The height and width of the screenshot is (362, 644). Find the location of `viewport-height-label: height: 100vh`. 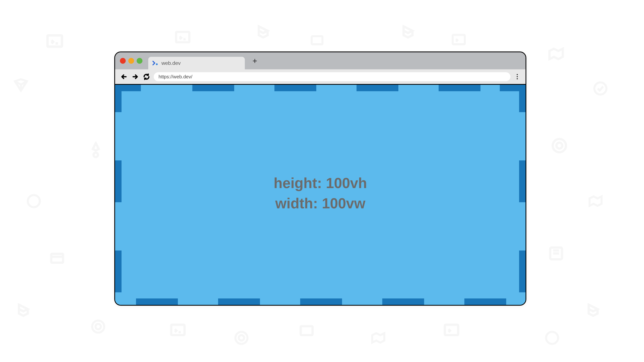

viewport-height-label: height: 100vh is located at coordinates (320, 183).